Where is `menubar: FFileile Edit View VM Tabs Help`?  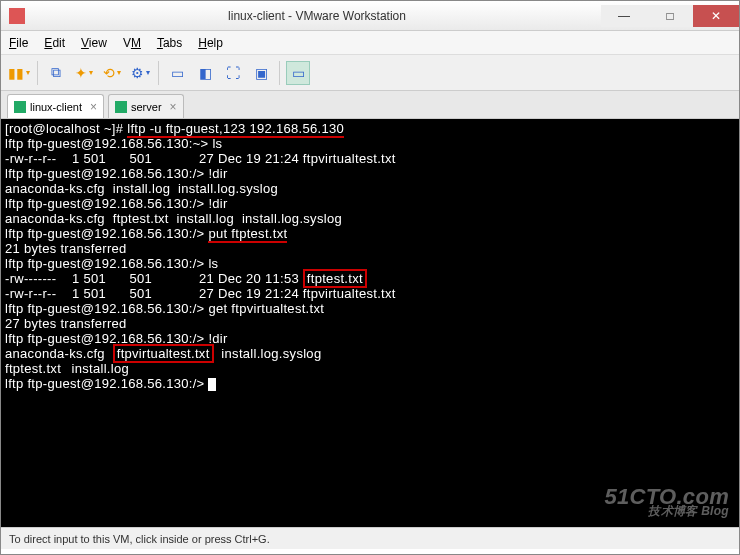 menubar: FFileile Edit View VM Tabs Help is located at coordinates (370, 43).